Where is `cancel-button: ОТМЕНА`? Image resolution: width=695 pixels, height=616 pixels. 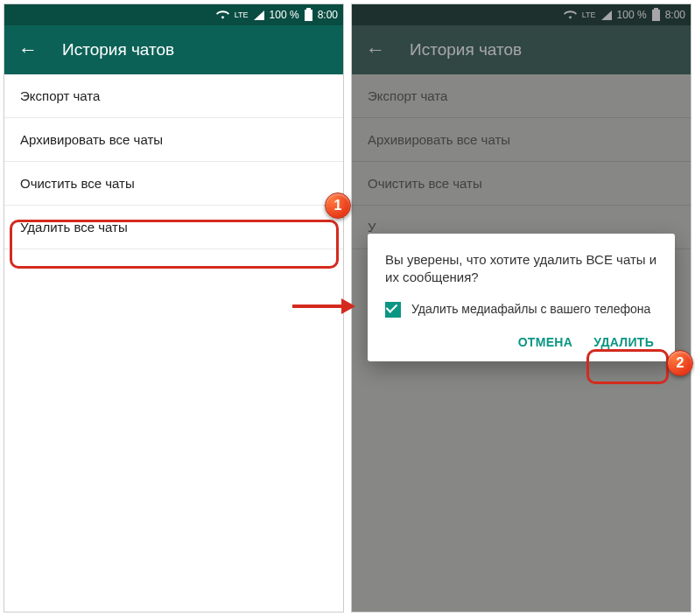
cancel-button: ОТМЕНА is located at coordinates (545, 342).